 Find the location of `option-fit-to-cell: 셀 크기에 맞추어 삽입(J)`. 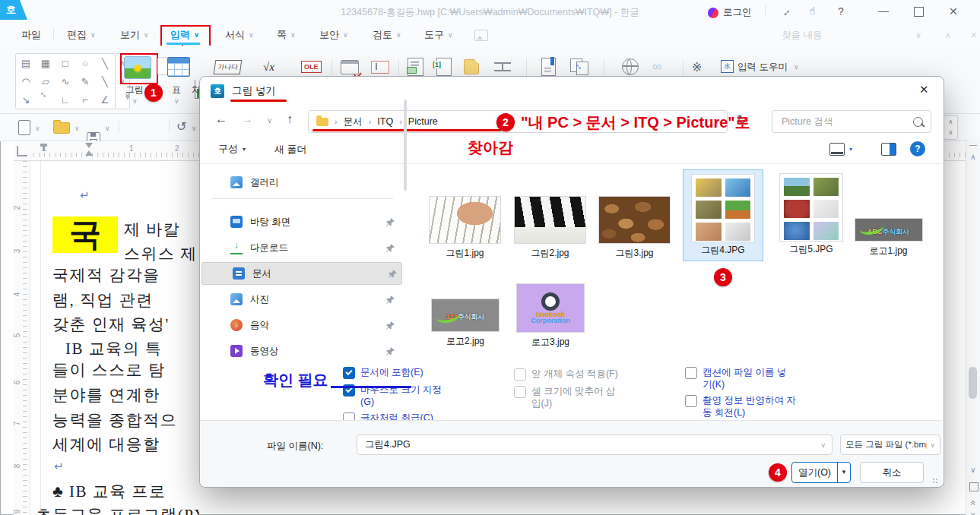

option-fit-to-cell: 셀 크기에 맞추어 삽입(J) is located at coordinates (571, 397).